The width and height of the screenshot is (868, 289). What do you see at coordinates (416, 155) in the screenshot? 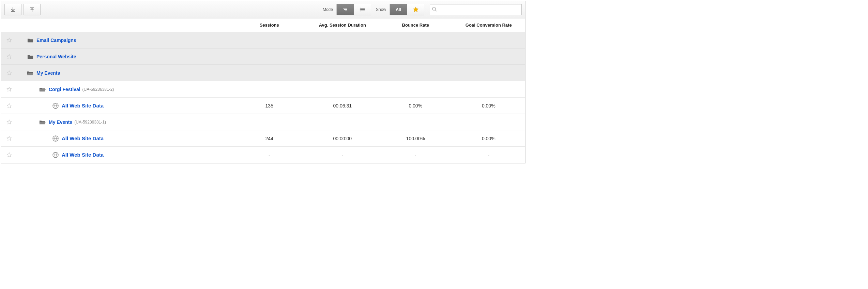
I see `cell-bounce-rate: -` at bounding box center [416, 155].